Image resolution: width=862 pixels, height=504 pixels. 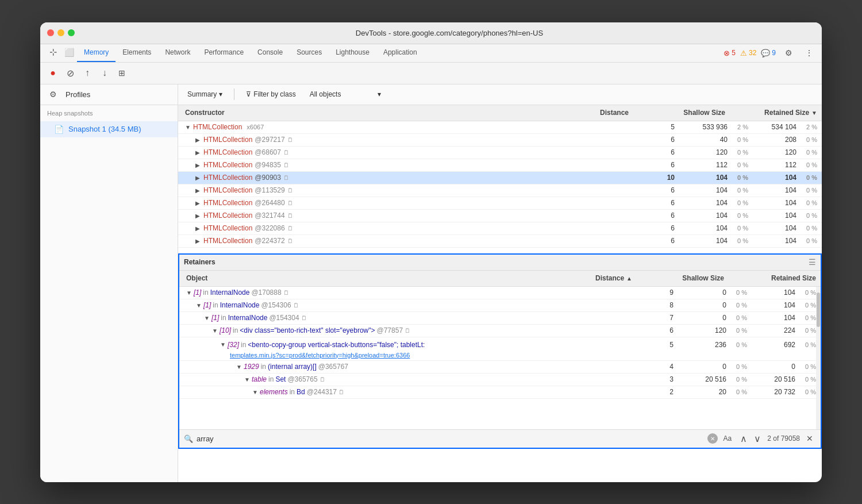 I want to click on tab-network: Network, so click(x=178, y=53).